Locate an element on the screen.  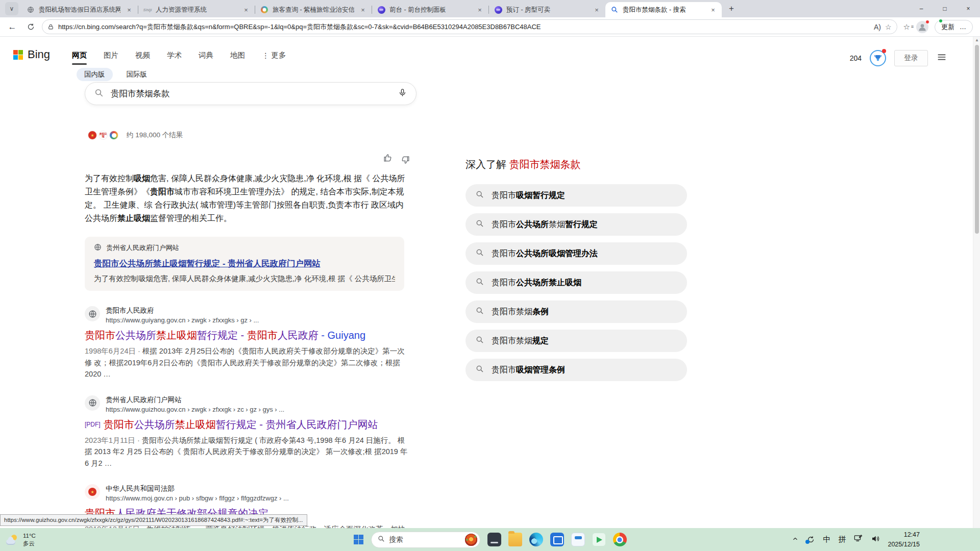
result-title: 贵阳市公共场所禁止吸烟暂行规定 - 贵阳市人民政府 - Guiyang is located at coordinates (250, 336).